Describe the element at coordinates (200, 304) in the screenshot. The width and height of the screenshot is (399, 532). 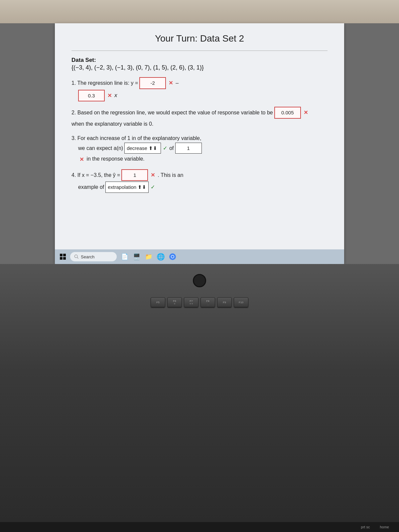
I see `keyboard-area: F5 F6 ☀ F7 ☀☀ F8 ⬛ F9 F10` at that location.